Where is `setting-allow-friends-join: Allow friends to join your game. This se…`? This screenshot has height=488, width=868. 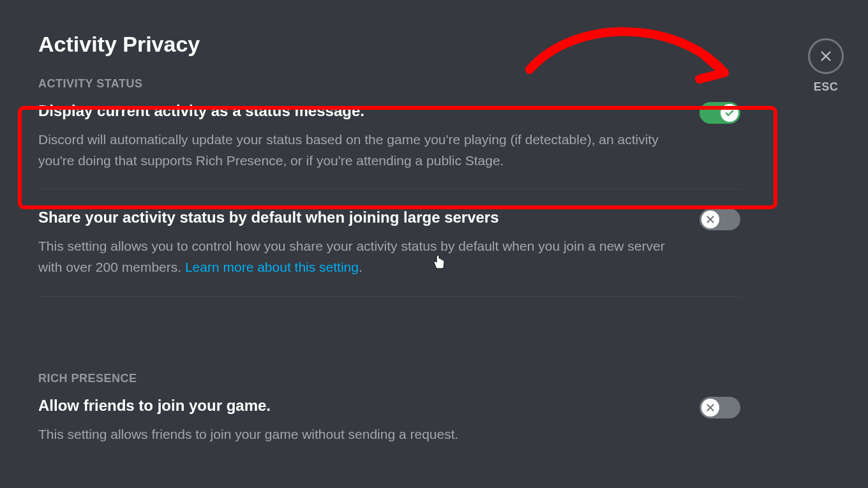 setting-allow-friends-join: Allow friends to join your game. This se… is located at coordinates (389, 429).